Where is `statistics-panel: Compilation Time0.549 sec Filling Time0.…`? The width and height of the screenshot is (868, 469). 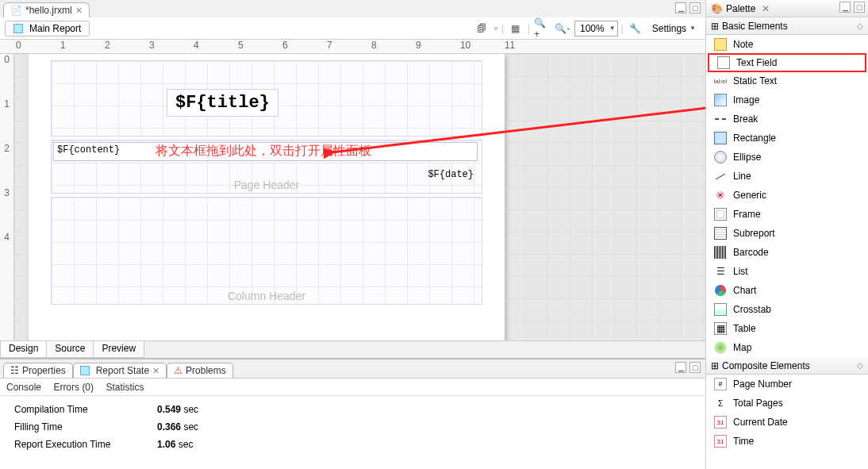 statistics-panel: Compilation Time0.549 sec Filling Time0.… is located at coordinates (352, 427).